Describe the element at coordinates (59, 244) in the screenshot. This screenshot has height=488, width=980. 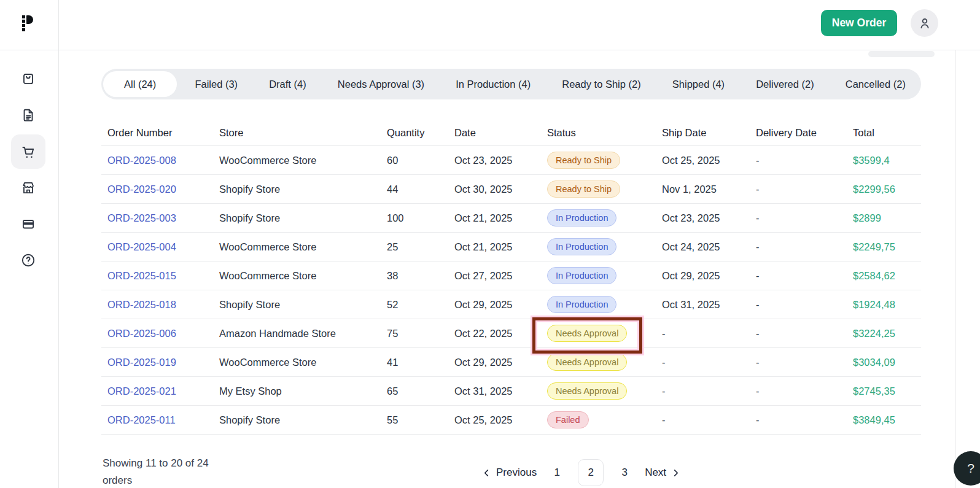
I see `sidebar-divider` at that location.